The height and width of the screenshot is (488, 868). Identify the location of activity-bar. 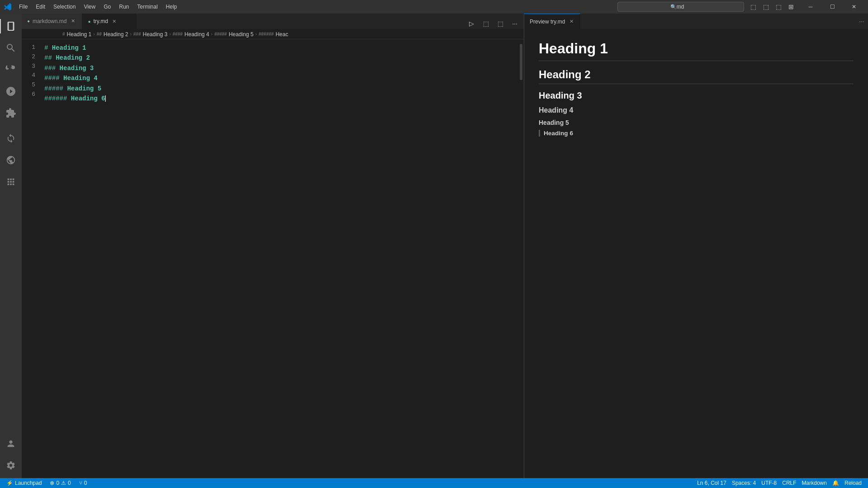
(11, 246).